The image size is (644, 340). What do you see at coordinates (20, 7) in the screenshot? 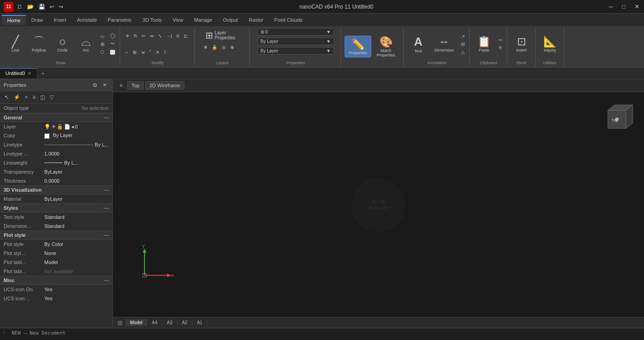
I see `new-button: 🗋` at bounding box center [20, 7].